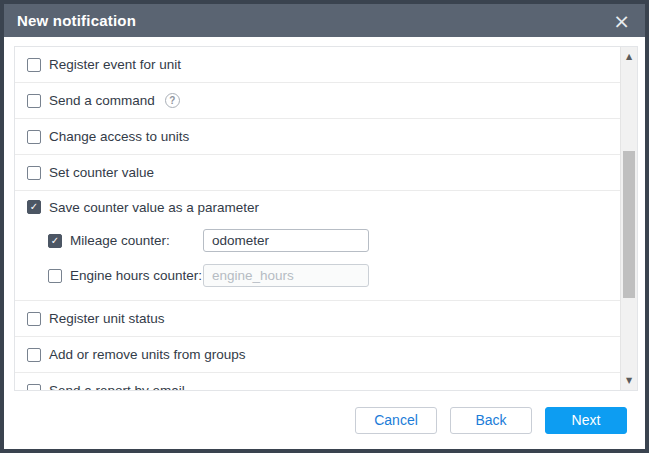 The width and height of the screenshot is (649, 453). What do you see at coordinates (318, 319) in the screenshot?
I see `list-item-register-unit-status: Register unit status` at bounding box center [318, 319].